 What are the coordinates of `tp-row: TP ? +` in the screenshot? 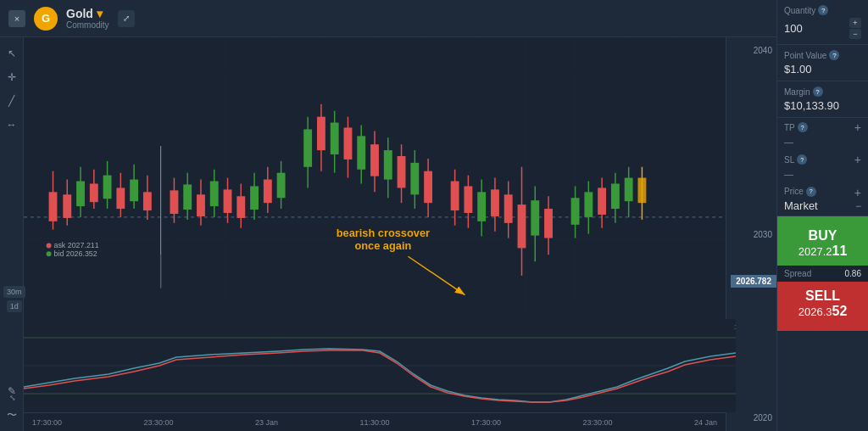 It's located at (822, 127).